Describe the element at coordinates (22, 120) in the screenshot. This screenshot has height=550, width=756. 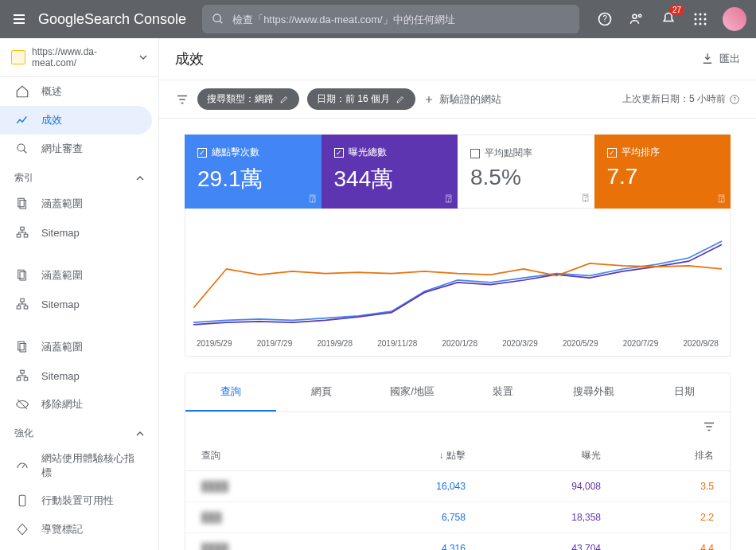
I see `trend-icon` at that location.